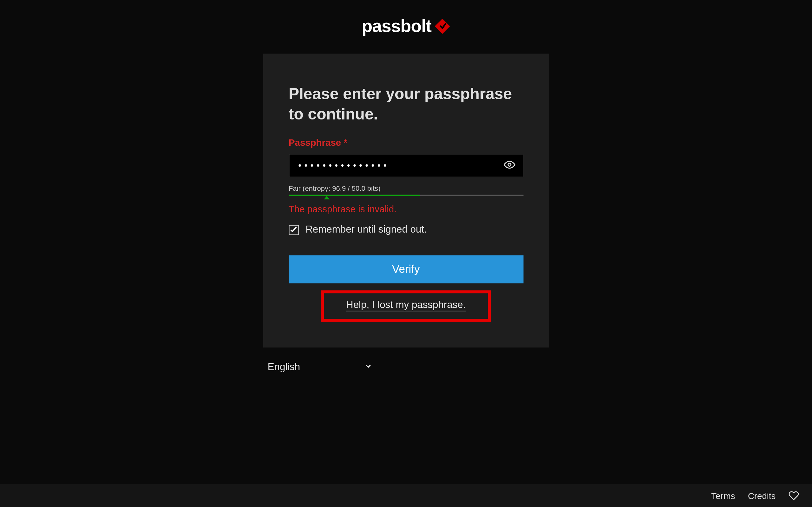 This screenshot has width=812, height=507. I want to click on brand-name: passbolt, so click(397, 26).